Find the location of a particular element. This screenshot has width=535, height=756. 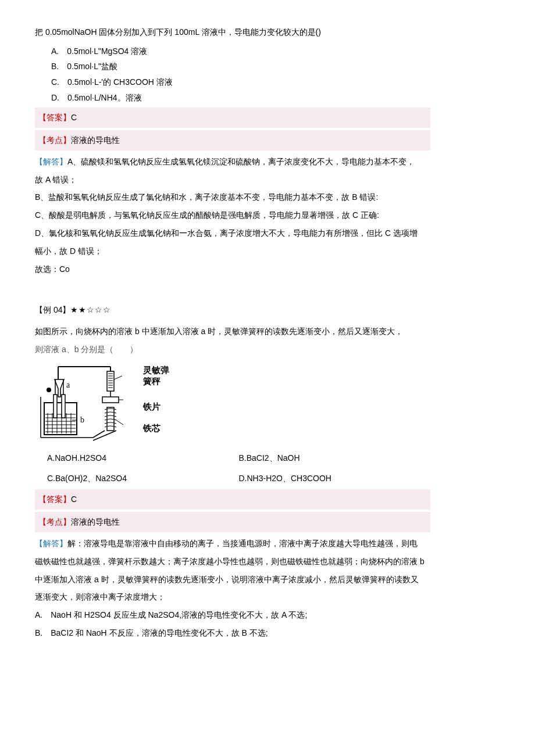

apparatus-icon: a b is located at coordinates (87, 403).